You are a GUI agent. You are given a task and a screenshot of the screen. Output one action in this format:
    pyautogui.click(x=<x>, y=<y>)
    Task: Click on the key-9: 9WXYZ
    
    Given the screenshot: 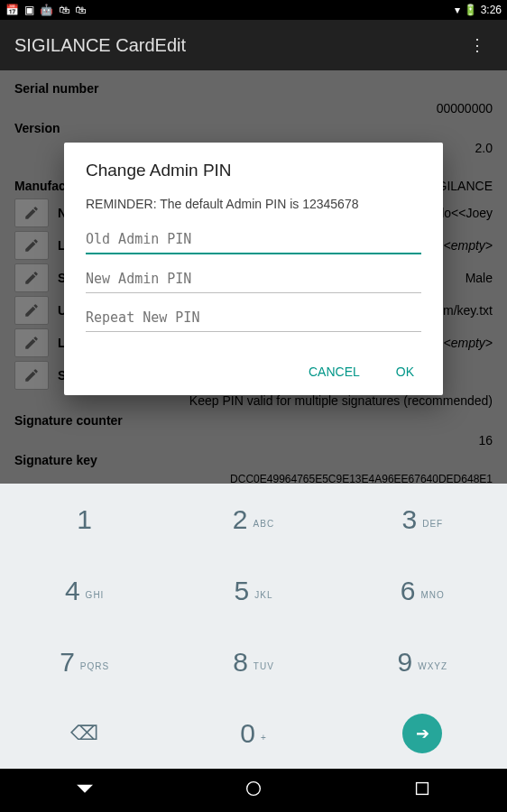 What is the action you would take?
    pyautogui.click(x=422, y=662)
    